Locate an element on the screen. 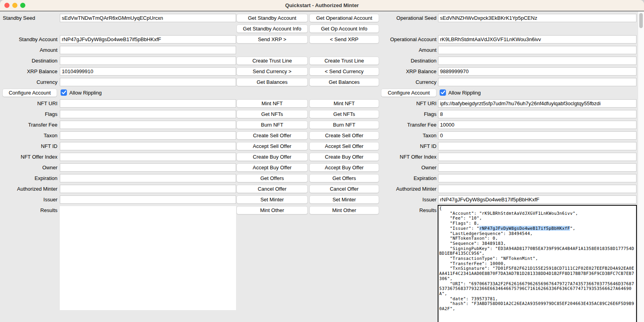 Image resolution: width=644 pixels, height=322 pixels. operational-mint-other-button: Mint Other is located at coordinates (344, 210).